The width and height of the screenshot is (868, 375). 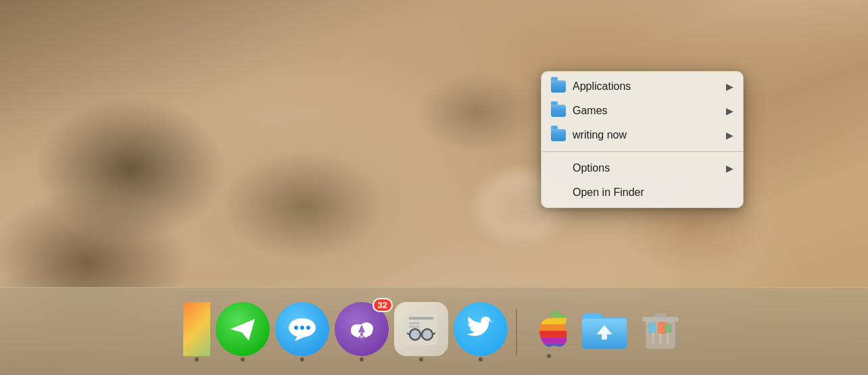 I want to click on twitter-icon, so click(x=481, y=329).